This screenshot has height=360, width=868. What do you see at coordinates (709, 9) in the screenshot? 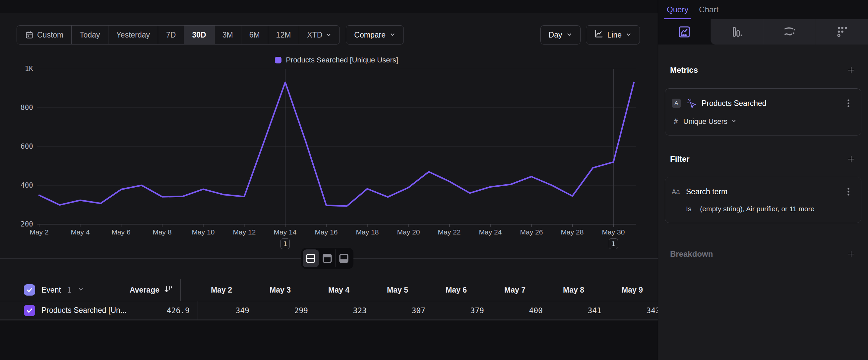
I see `sidebar-tab-chart: Chart` at bounding box center [709, 9].